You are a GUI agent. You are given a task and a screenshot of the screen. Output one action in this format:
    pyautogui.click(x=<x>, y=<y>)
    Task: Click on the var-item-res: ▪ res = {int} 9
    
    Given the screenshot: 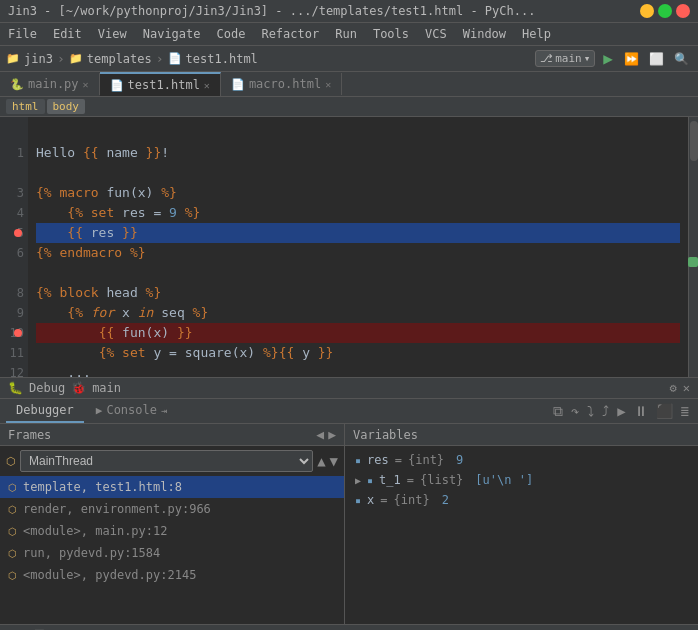 What is the action you would take?
    pyautogui.click(x=522, y=460)
    